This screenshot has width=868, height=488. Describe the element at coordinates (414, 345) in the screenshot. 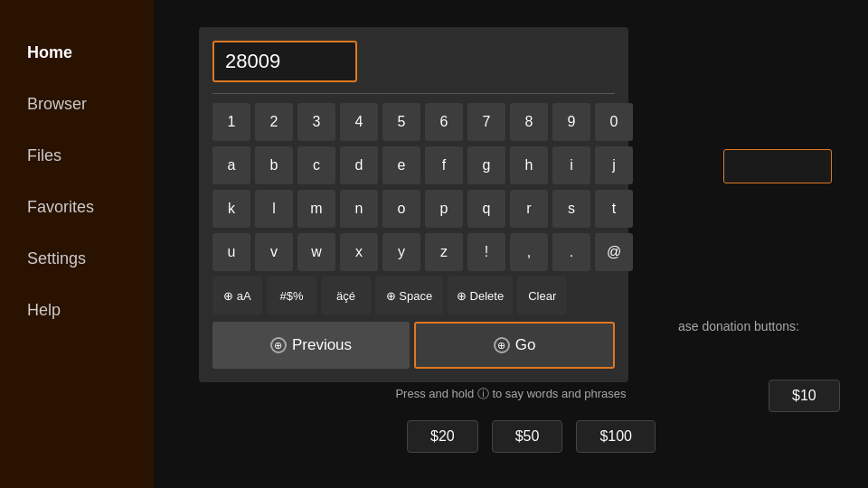

I see `bottom-buttons: ⊕ Previous ⊕ Go` at that location.